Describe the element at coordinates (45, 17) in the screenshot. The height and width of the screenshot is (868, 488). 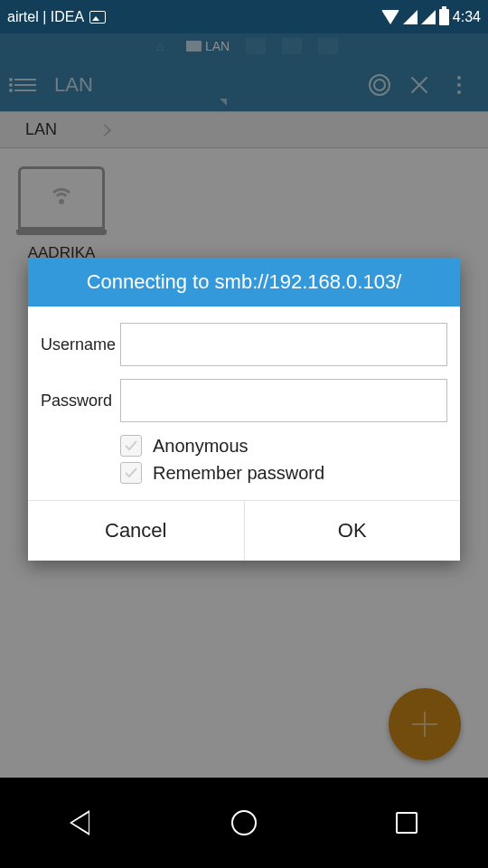
I see `carrier-label: airtel | IDEA` at that location.